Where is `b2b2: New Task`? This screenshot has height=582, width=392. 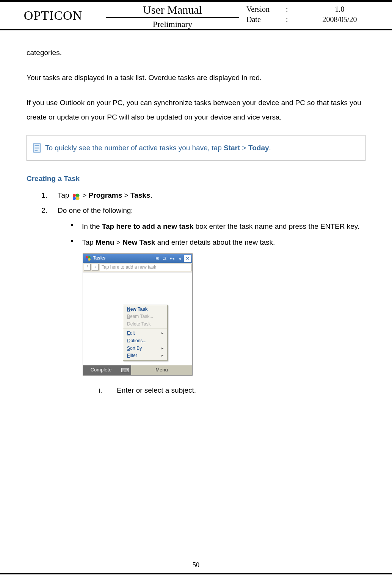 b2b2: New Task is located at coordinates (139, 242).